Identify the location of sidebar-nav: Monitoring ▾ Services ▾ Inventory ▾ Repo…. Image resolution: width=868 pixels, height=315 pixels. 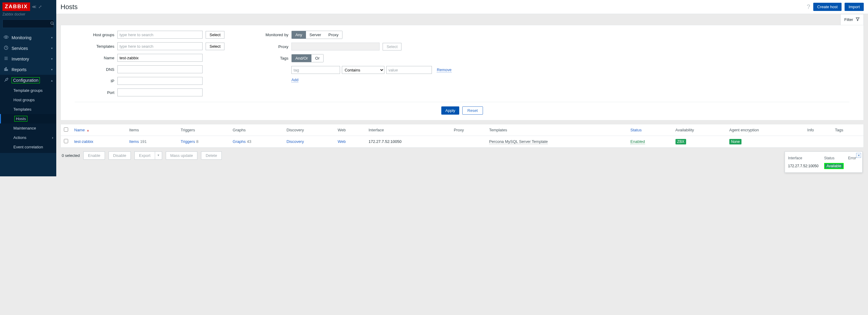
(28, 91).